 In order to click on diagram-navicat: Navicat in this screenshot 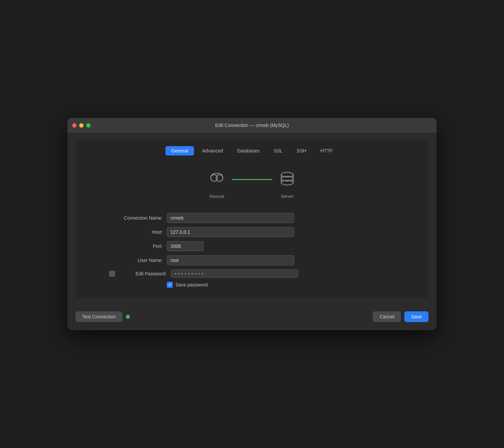, I will do `click(217, 183)`.